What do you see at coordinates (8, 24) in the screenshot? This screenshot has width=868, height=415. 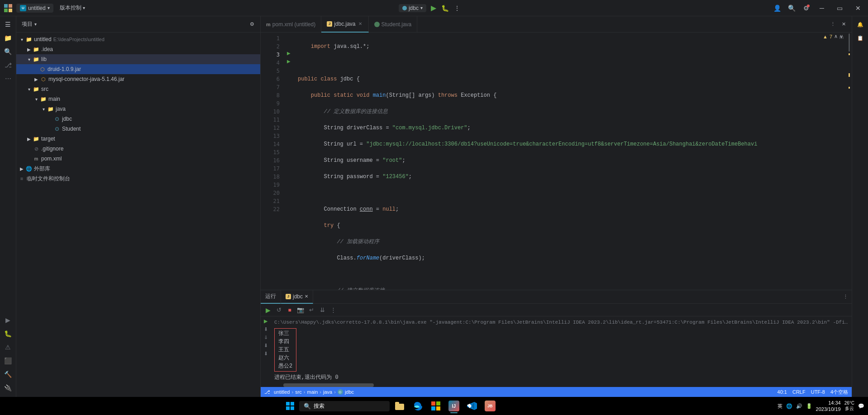 I see `sidebar-icon-menu: ☰` at bounding box center [8, 24].